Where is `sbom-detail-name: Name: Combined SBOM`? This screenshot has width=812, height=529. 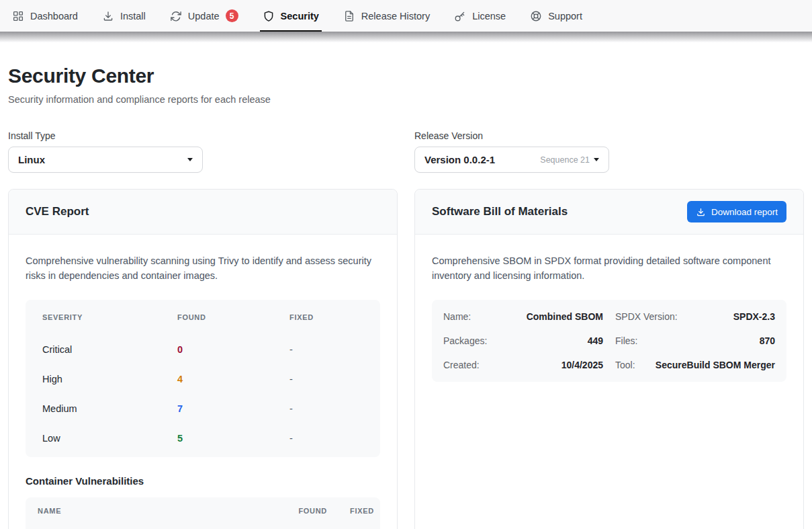 sbom-detail-name: Name: Combined SBOM is located at coordinates (523, 317).